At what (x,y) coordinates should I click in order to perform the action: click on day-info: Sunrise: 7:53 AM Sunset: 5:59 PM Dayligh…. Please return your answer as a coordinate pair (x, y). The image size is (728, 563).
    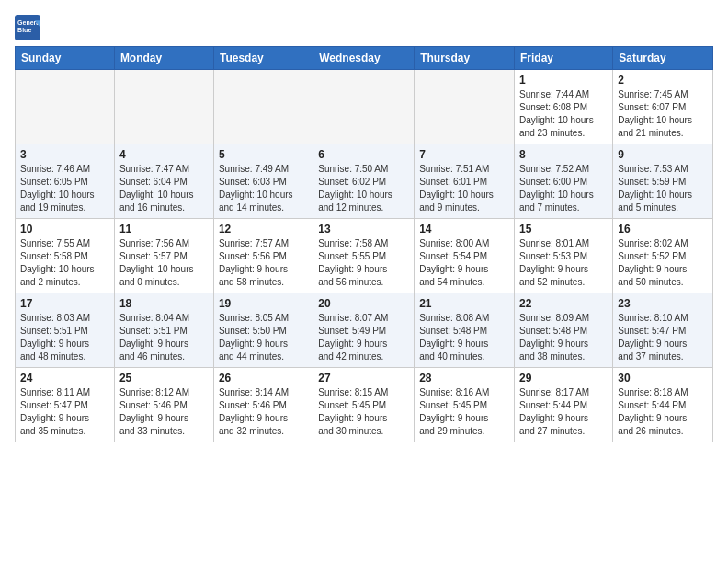
    Looking at the image, I should click on (663, 189).